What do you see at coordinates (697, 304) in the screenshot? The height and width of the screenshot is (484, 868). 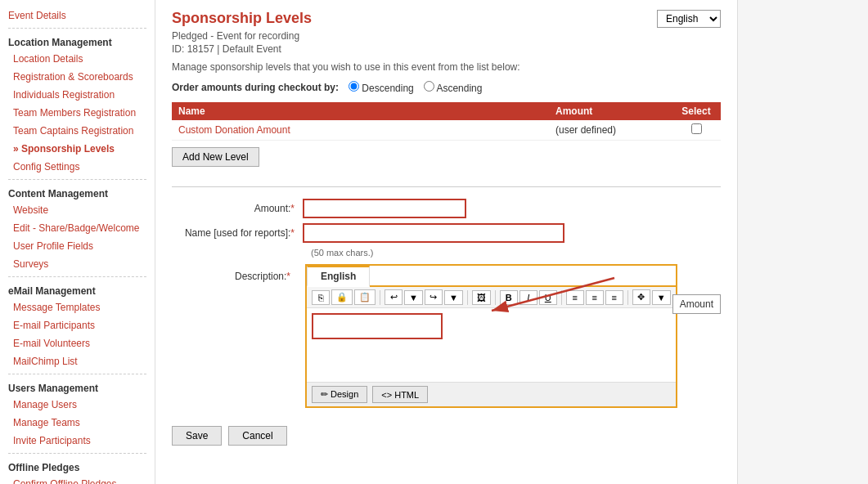 I see `amount-annotation-box: Amount` at bounding box center [697, 304].